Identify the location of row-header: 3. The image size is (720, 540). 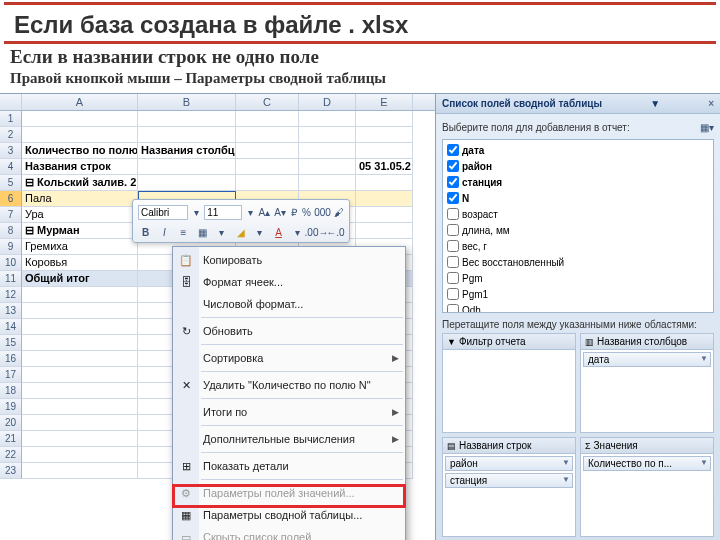
(11, 151).